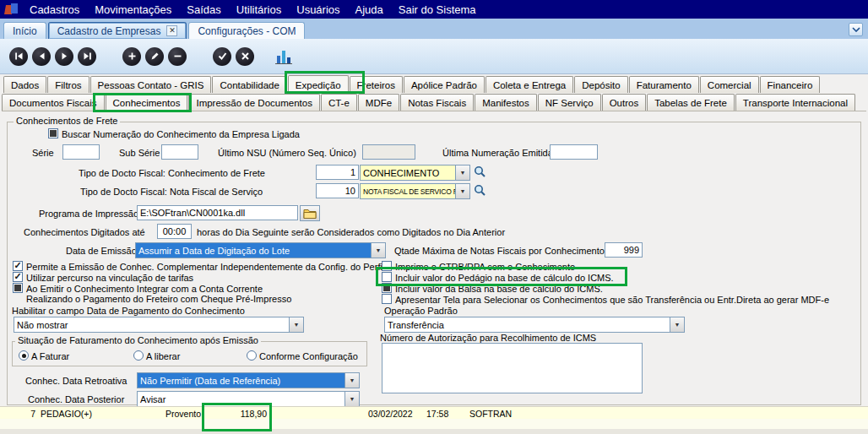  Describe the element at coordinates (574, 152) in the screenshot. I see `ultima-numeracao-input` at that location.